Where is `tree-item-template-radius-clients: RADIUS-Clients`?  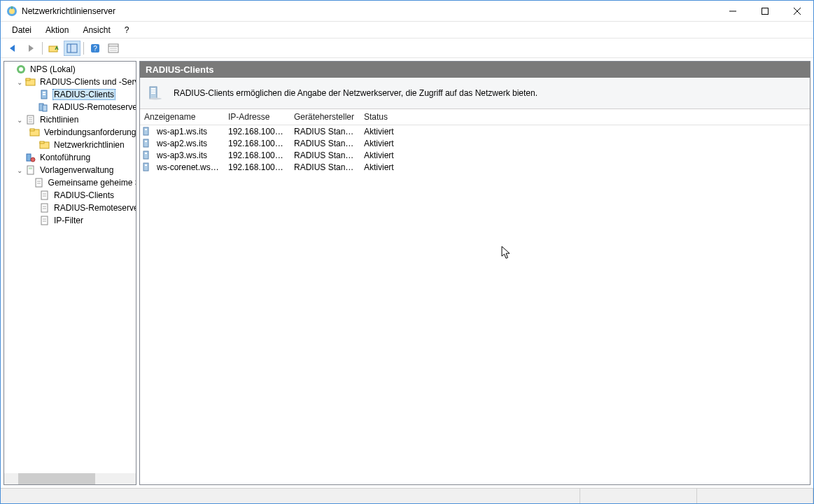
tree-item-template-radius-clients: RADIUS-Clients is located at coordinates (70, 195).